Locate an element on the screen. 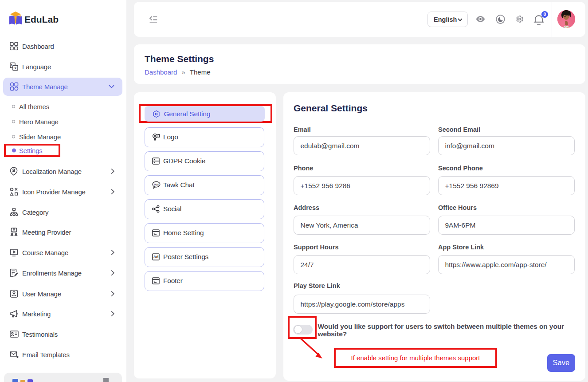 This screenshot has height=382, width=588. svg-text: Ad is located at coordinates (156, 257).